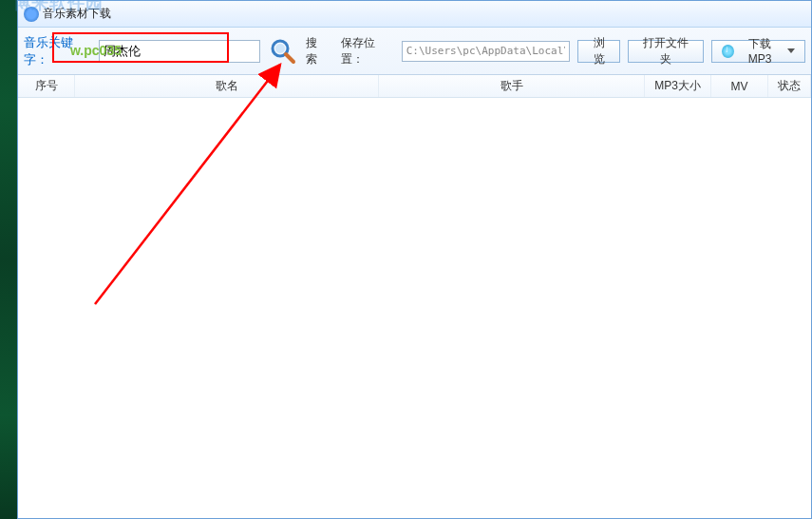 This screenshot has width=812, height=519. Describe the element at coordinates (598, 51) in the screenshot. I see `browse-button-label: 浏览` at that location.